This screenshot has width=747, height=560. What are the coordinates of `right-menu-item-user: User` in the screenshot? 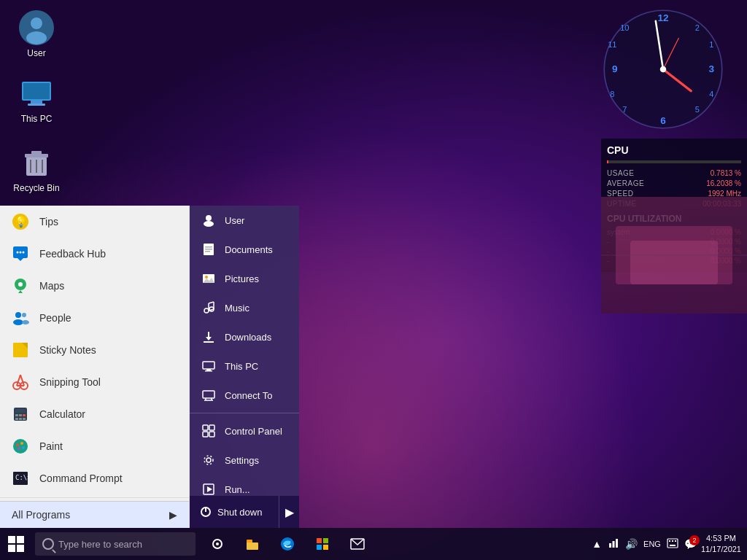 It's located at (244, 220).